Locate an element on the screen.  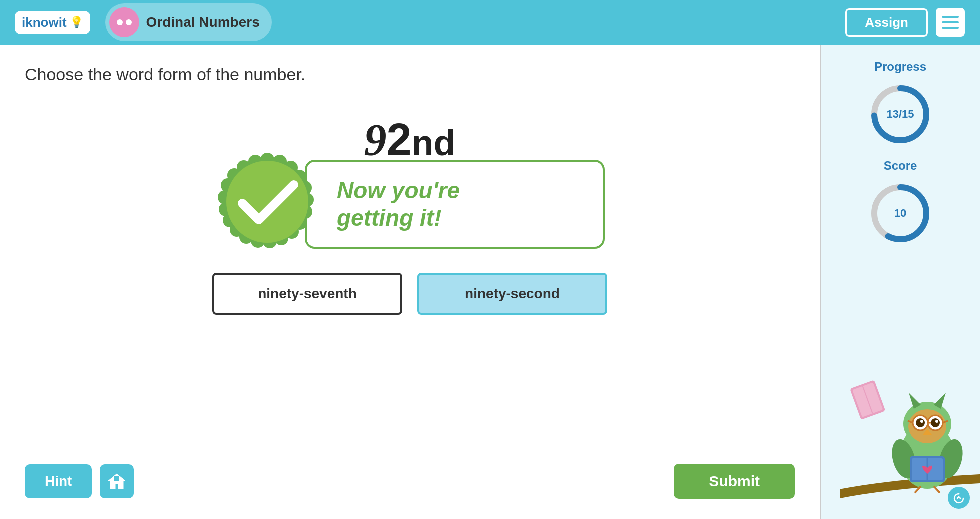
dot1 is located at coordinates (120, 22).